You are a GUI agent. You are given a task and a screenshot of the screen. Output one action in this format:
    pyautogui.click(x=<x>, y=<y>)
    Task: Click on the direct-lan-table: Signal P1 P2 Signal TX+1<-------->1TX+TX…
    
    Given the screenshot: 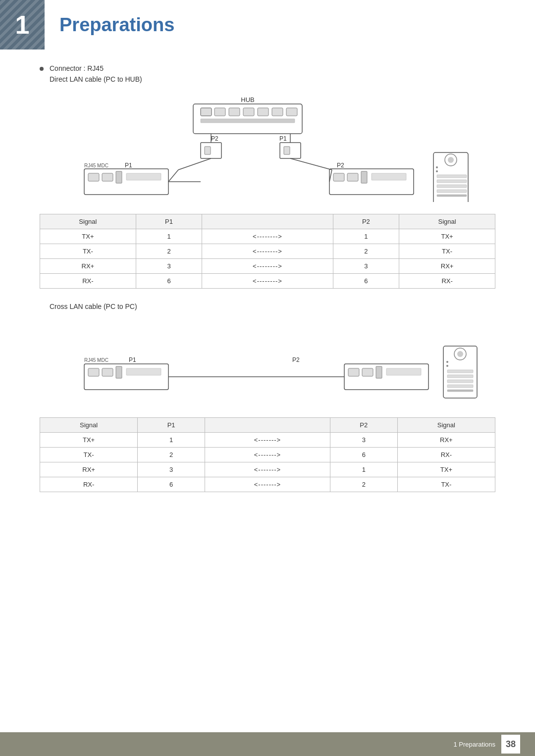 What is the action you would take?
    pyautogui.click(x=268, y=252)
    